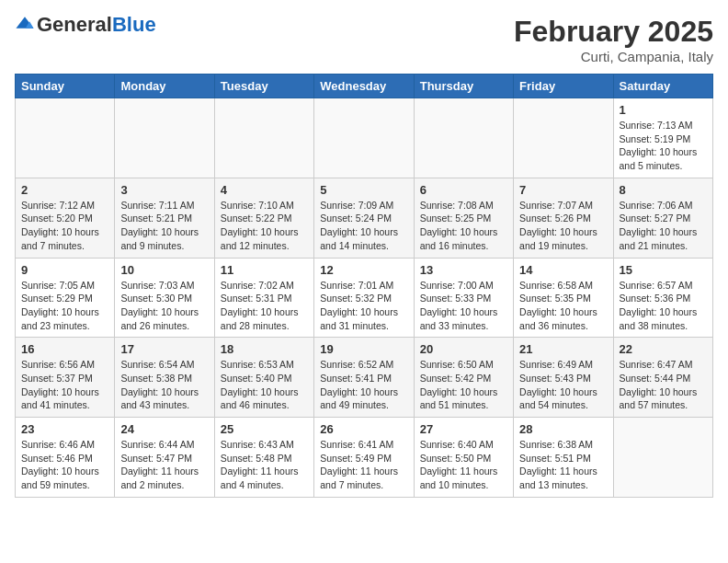  I want to click on day-info: Sunrise: 7:09 AM Sunset: 5:24 PM Dayligh…, so click(364, 226).